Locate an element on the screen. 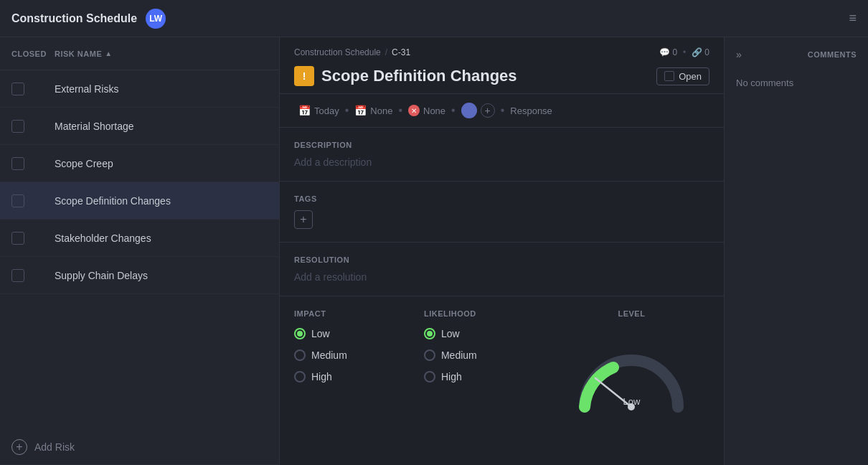 Image resolution: width=868 pixels, height=465 pixels. impact-radio-item: Low is located at coordinates (359, 334).